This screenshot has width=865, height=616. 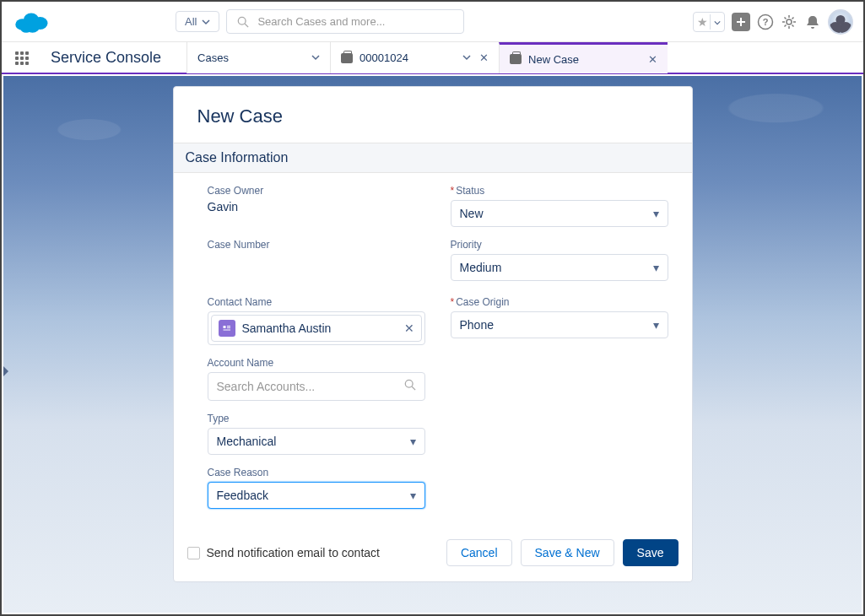 I want to click on label-priority: Priority, so click(x=560, y=245).